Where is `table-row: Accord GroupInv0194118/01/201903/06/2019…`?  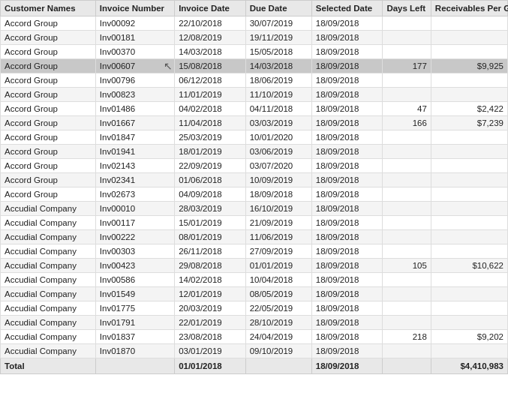 table-row: Accord GroupInv0194118/01/201903/06/2019… is located at coordinates (254, 152).